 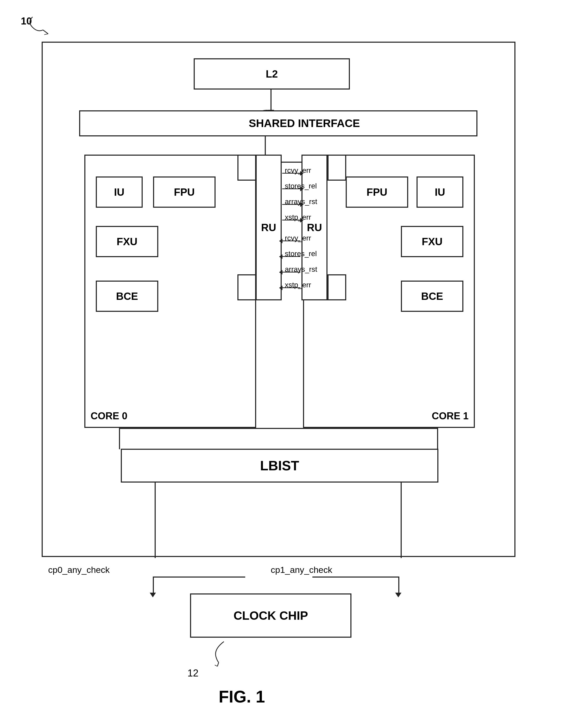 What do you see at coordinates (271, 100) in the screenshot?
I see `l2-down-arrow` at bounding box center [271, 100].